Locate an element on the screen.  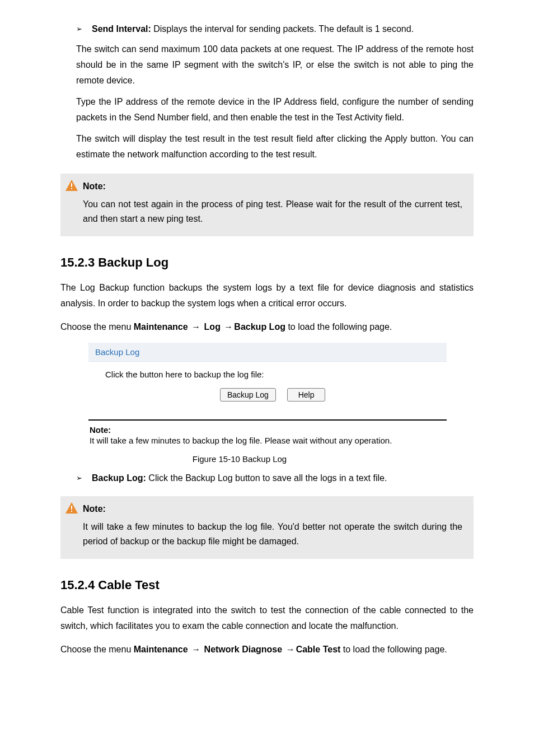
nav-seg-network-diagnose: Network Diagnose is located at coordinates (243, 650).